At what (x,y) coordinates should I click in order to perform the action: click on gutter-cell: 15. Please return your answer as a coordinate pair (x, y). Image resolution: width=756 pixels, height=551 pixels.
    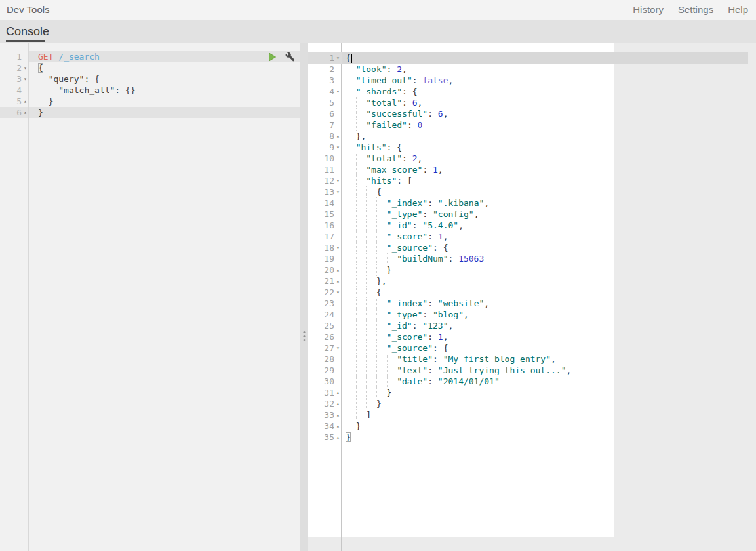
    Looking at the image, I should click on (325, 214).